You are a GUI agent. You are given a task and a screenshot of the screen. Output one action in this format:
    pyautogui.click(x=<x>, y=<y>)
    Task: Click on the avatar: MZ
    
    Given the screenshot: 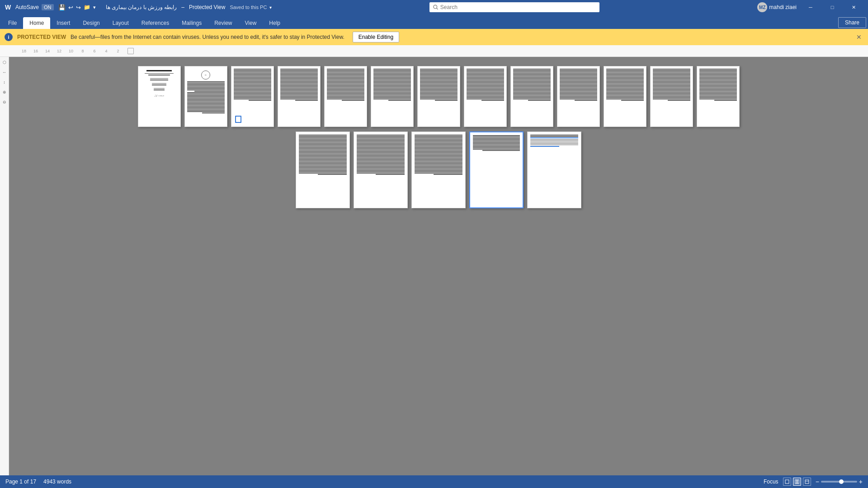 What is the action you would take?
    pyautogui.click(x=762, y=7)
    